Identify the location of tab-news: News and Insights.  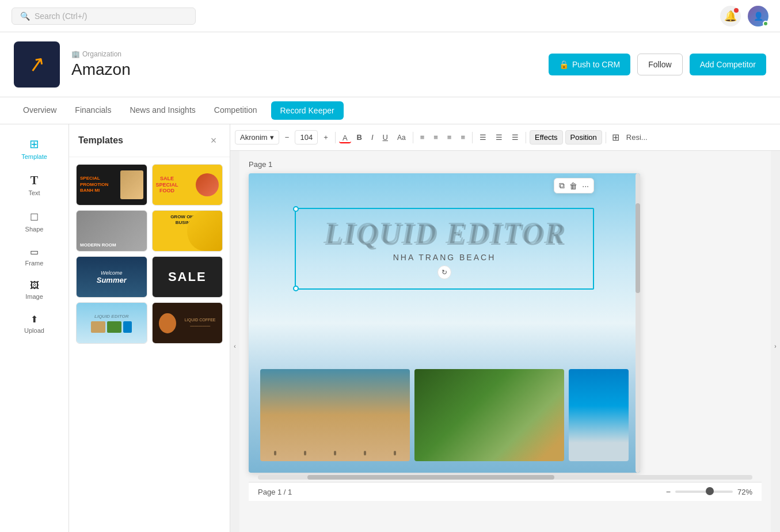
(162, 111).